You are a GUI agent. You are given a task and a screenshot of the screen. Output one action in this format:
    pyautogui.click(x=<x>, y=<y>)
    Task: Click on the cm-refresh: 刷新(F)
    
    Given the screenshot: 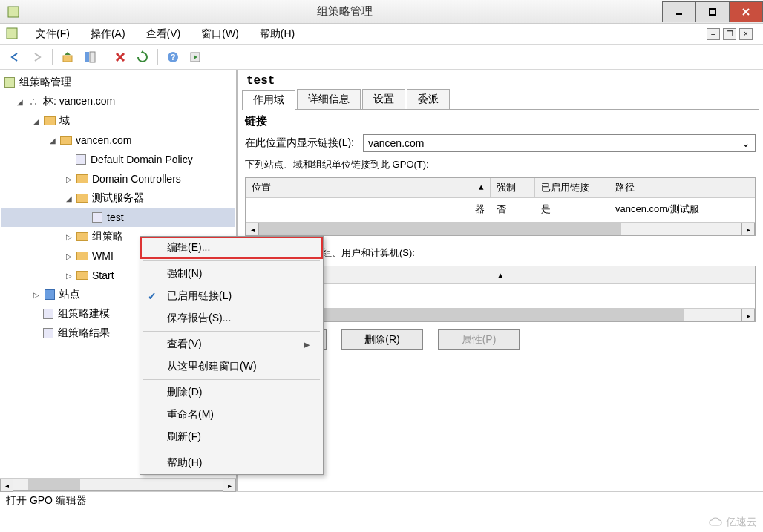 What is the action you would take?
    pyautogui.click(x=232, y=437)
    